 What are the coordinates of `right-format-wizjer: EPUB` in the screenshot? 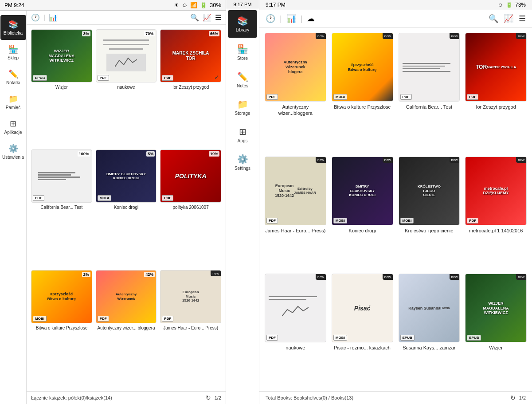 It's located at (474, 338).